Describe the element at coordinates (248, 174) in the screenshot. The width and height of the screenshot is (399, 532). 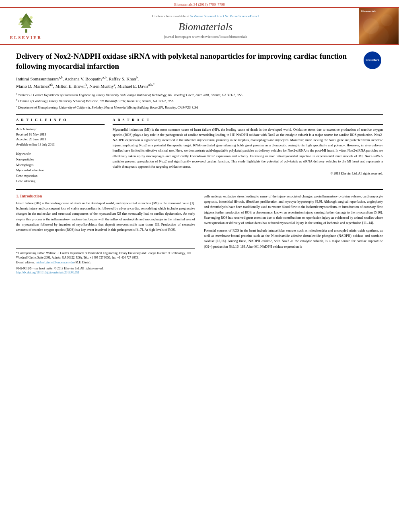
I see `copyright: © 2013 Elsevier Ltd. All rights reserved…` at that location.